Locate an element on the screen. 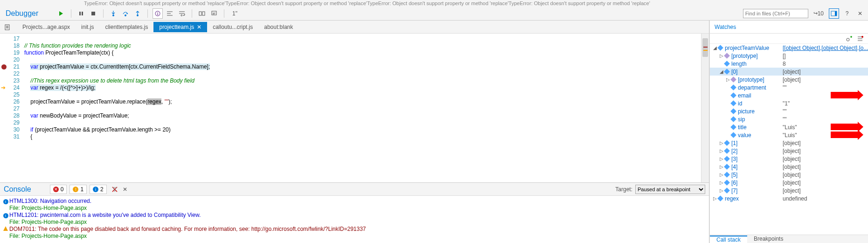 This screenshot has height=243, width=868. console-message: iHTML1201: pwcinternal.com is a website … is located at coordinates (354, 215).